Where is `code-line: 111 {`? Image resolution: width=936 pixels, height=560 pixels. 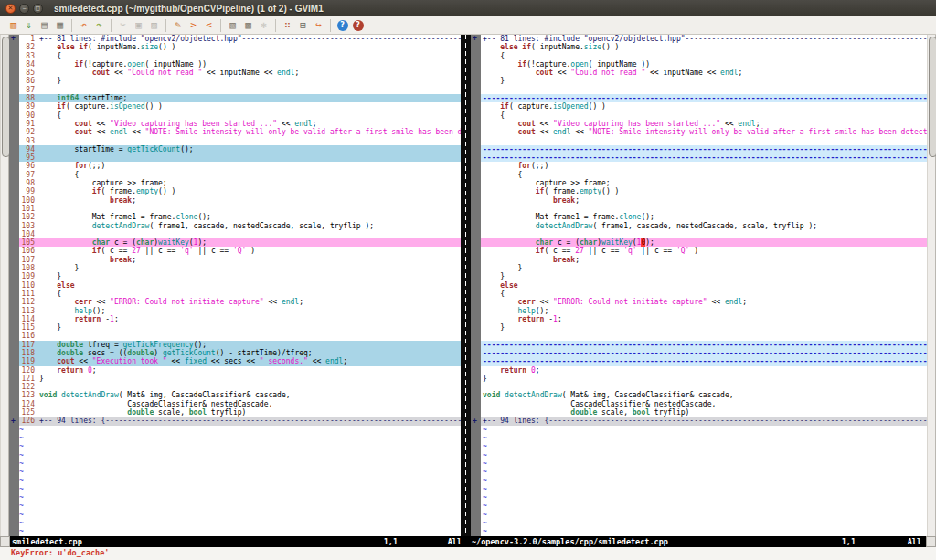 code-line: 111 { is located at coordinates (239, 294).